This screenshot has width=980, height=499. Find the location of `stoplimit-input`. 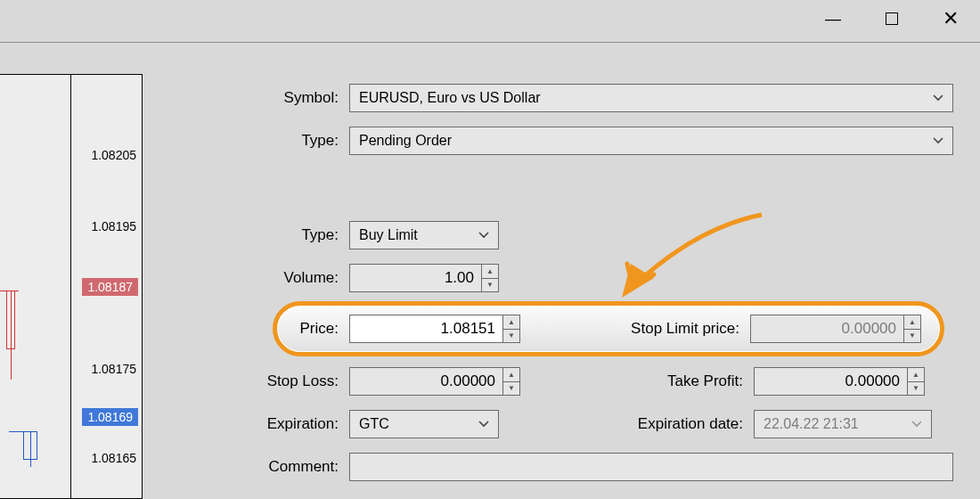

stoplimit-input is located at coordinates (827, 329).